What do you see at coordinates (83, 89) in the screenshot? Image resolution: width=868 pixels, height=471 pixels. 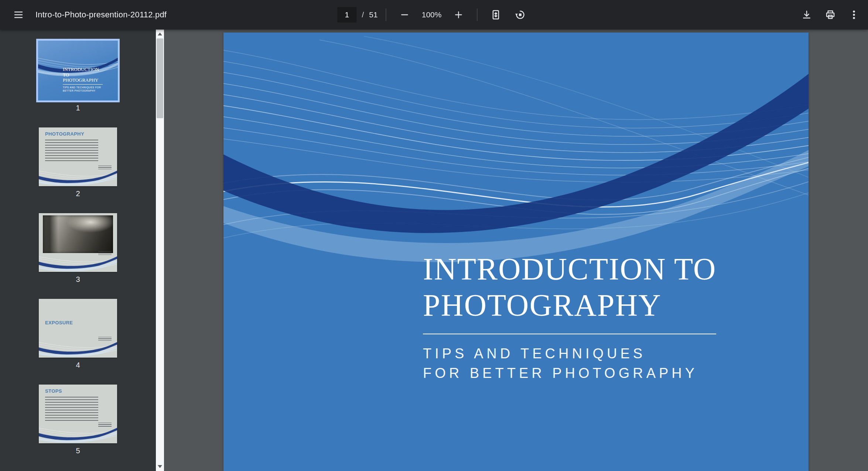 I see `thumbnail-slide-subtitle: TIPS AND TECHNIQUES FOR BETTER PHOTOGRAP…` at bounding box center [83, 89].